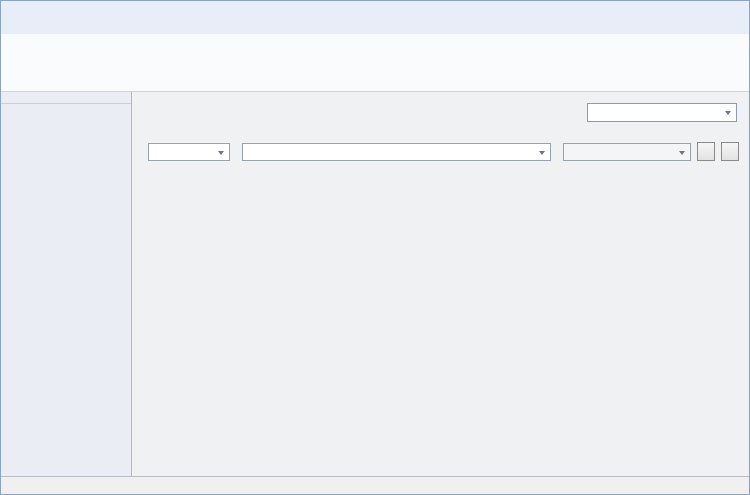  I want to click on ribbon, so click(375, 63).